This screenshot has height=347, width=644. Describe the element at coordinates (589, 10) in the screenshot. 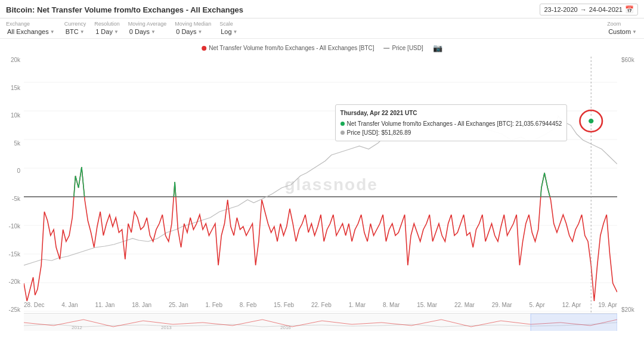

I see `date-range-container: 23-12-2020 → 24-04-2021 📅` at that location.